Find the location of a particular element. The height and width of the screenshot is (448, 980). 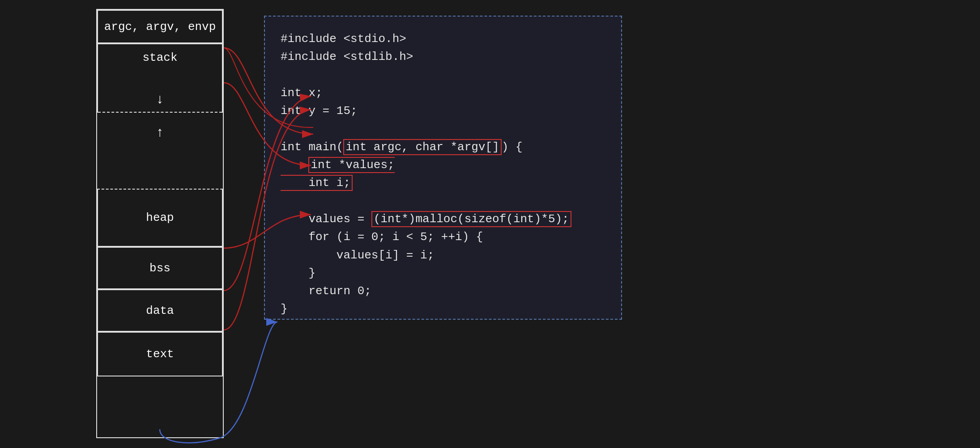

memory-section-text: text is located at coordinates (160, 354).